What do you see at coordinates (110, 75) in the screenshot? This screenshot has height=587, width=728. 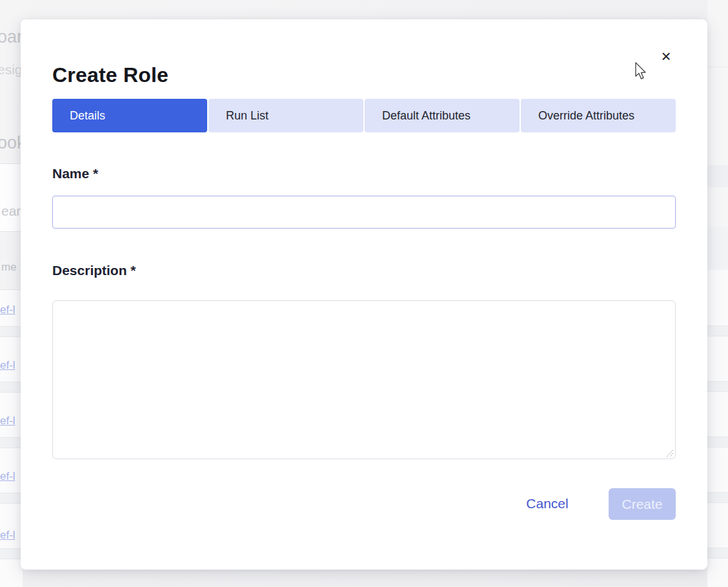 I see `modal-title: Create Role` at bounding box center [110, 75].